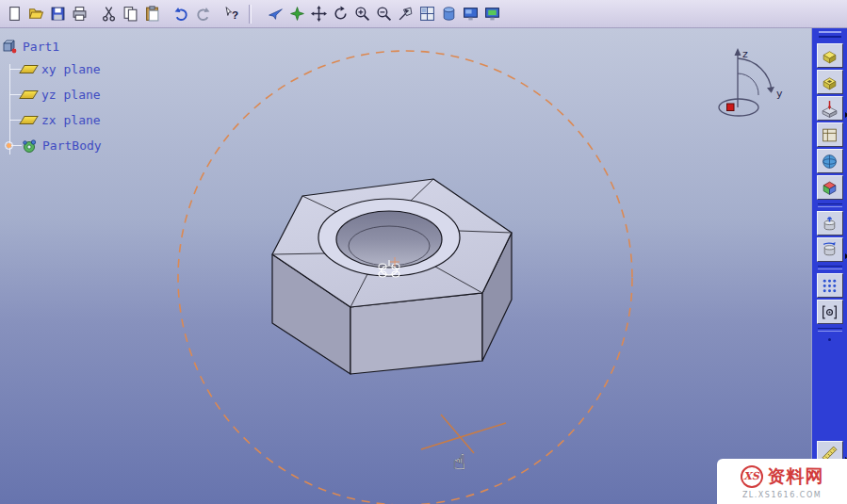  I want to click on pocket-icon, so click(829, 83).